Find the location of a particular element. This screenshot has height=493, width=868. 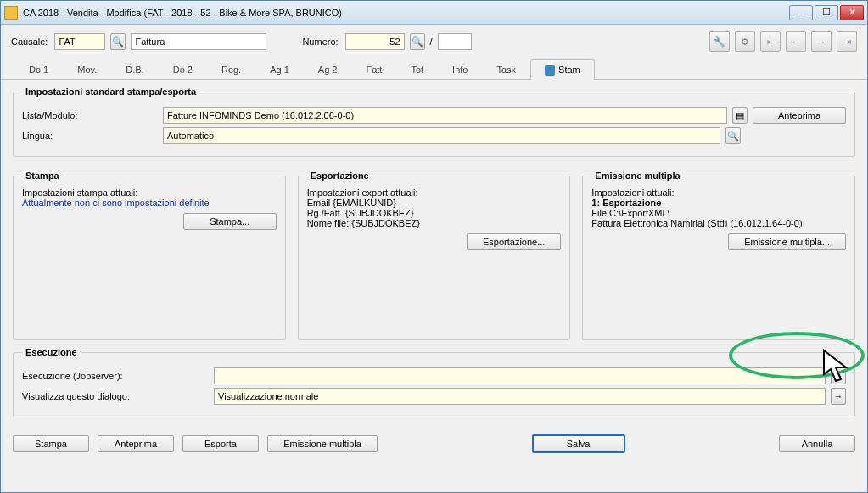

emiss-line3: File C:\ExportXML\ is located at coordinates (719, 213).